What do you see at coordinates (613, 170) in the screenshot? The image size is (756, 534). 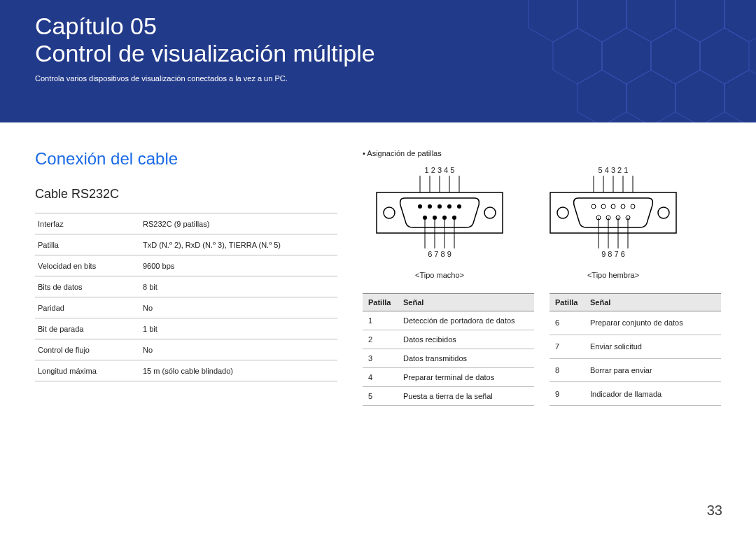 I see `svg-text: 5 4 3 2 1` at bounding box center [613, 170].